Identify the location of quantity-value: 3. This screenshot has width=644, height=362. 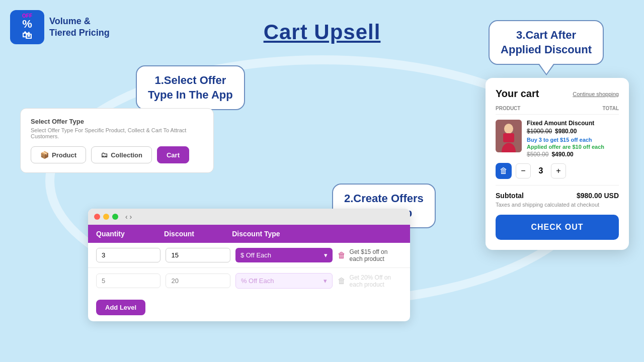
(541, 171).